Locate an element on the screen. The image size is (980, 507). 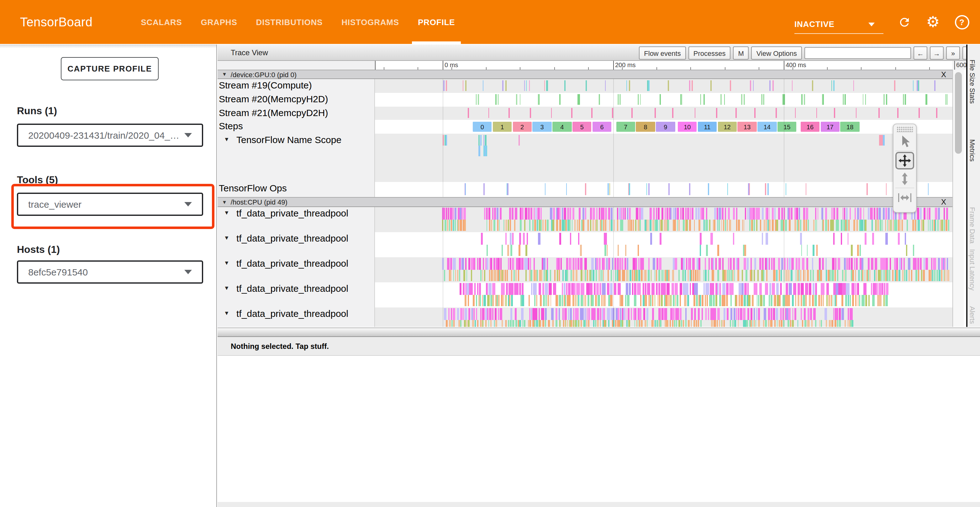
refresh-button is located at coordinates (904, 22).